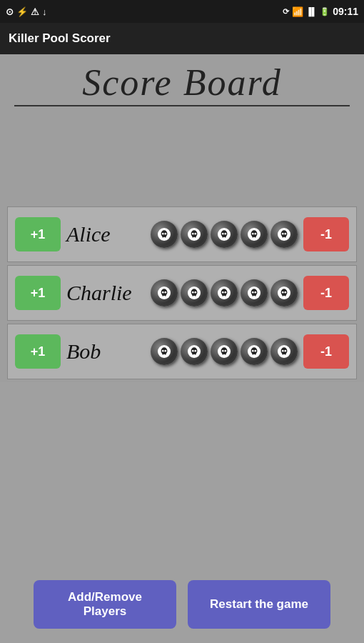 Image resolution: width=364 pixels, height=643 pixels. I want to click on plus-button-bob: +1, so click(38, 352).